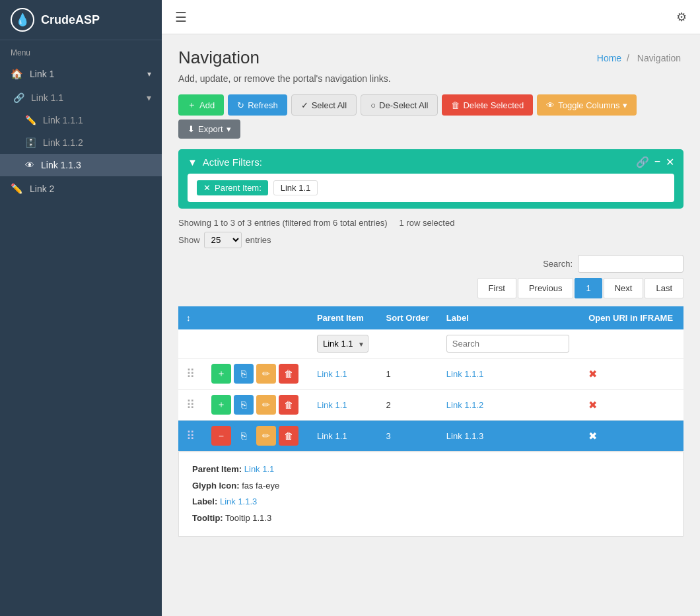 Image resolution: width=700 pixels, height=616 pixels. I want to click on remove-row-button-3: −, so click(221, 436).